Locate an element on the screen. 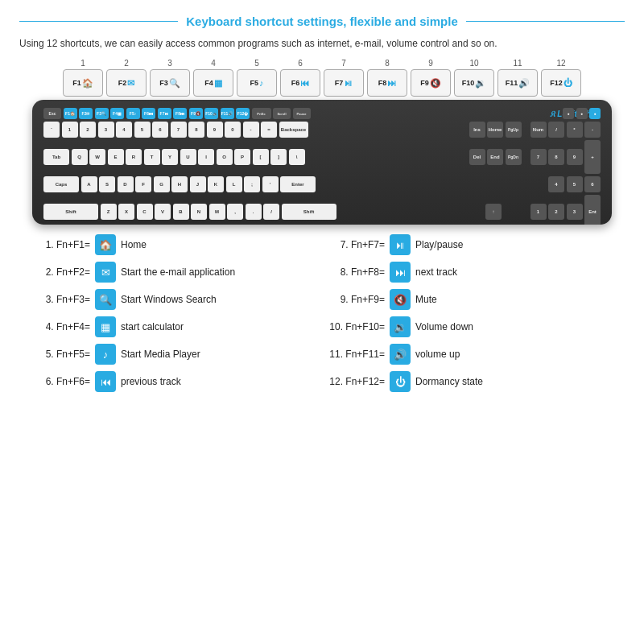 The width and height of the screenshot is (644, 644). shortcut-desc-5: Start Windows Search is located at coordinates (169, 299).